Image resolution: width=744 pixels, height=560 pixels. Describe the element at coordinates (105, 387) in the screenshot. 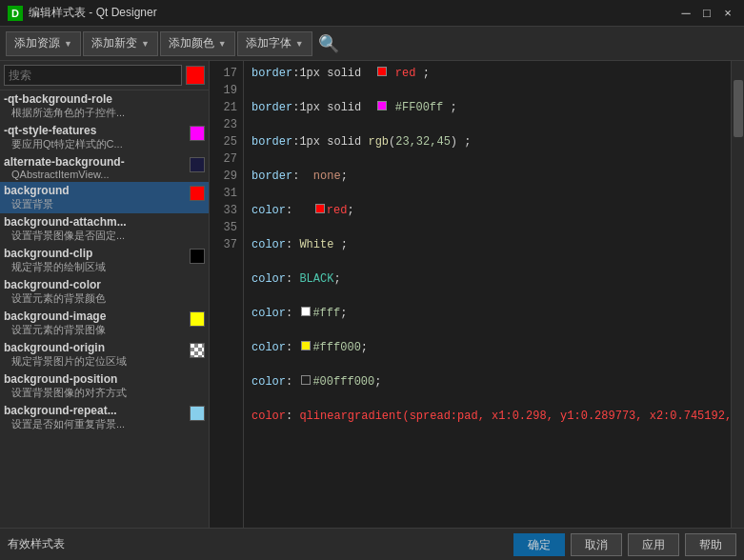

I see `sidebar-item: background-position 设置背景图像的对齐方式` at that location.